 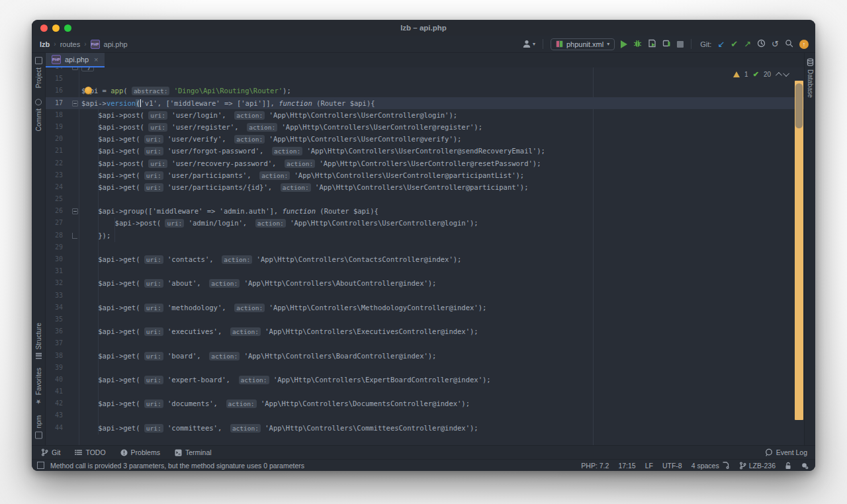 I want to click on line-number: 21, so click(x=54, y=151).